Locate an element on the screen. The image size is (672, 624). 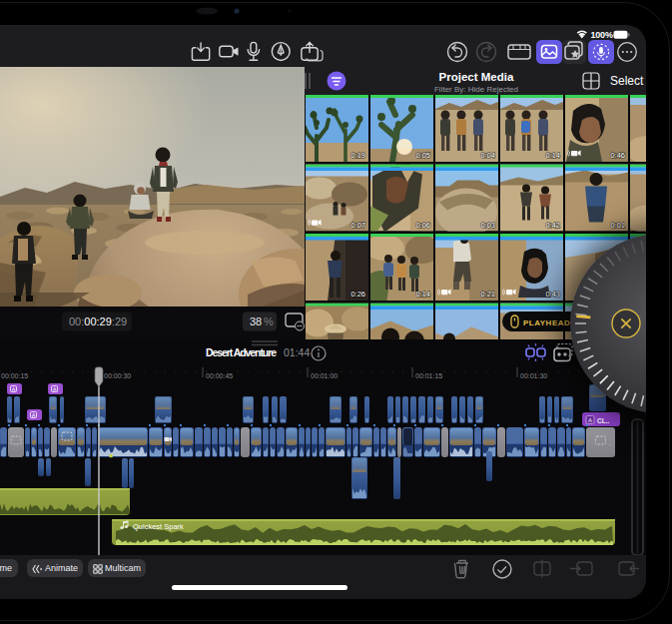
svg-text: Project Media is located at coordinates (477, 77).